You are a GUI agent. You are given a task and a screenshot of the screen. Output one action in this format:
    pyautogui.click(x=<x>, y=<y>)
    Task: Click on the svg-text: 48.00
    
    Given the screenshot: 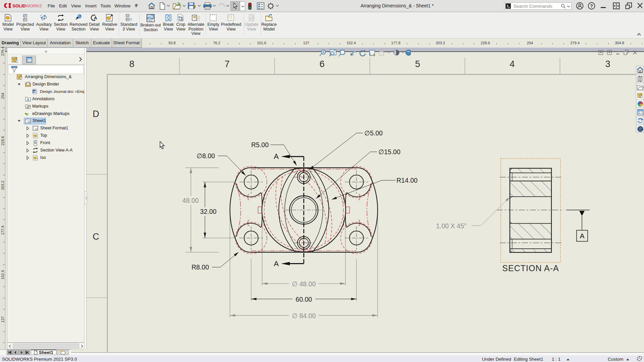 What is the action you would take?
    pyautogui.click(x=191, y=200)
    